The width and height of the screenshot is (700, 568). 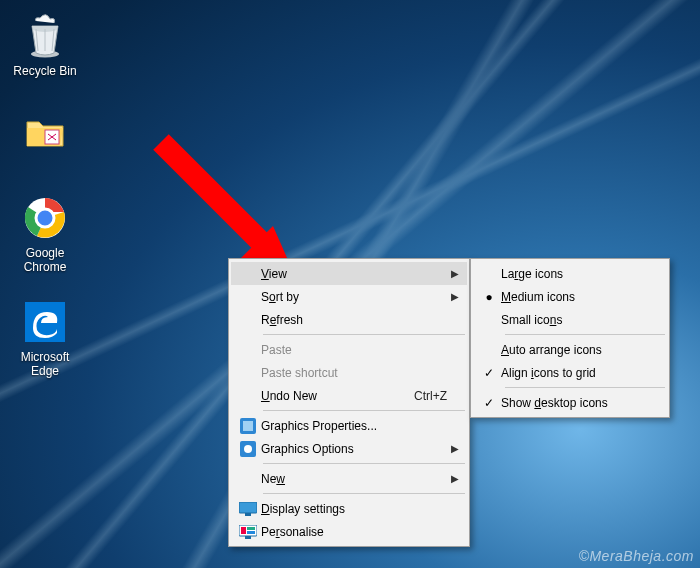 I want to click on chrome-icon, so click(x=45, y=218).